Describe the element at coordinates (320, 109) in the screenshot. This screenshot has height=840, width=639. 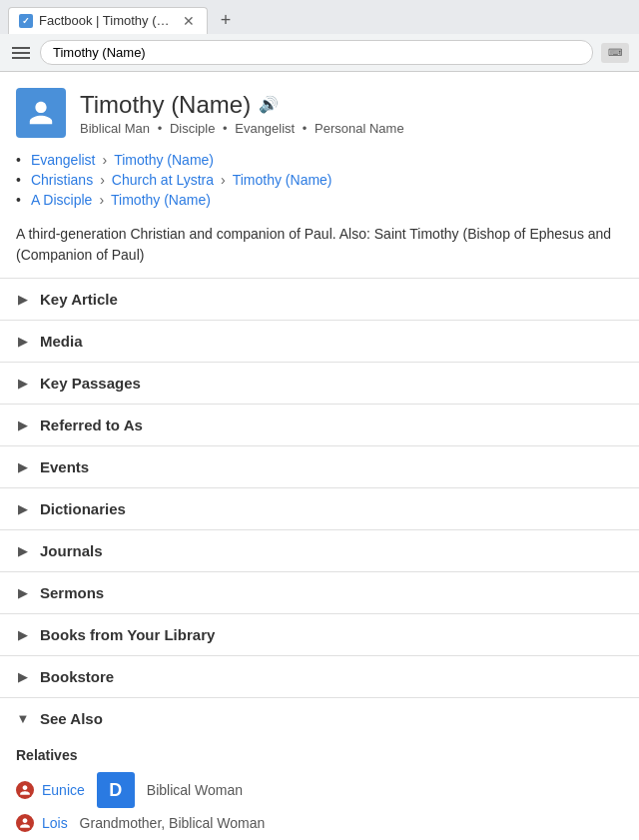
I see `entity-header: Timothy (Name) 🔊 Biblical Man • Disciple…` at that location.